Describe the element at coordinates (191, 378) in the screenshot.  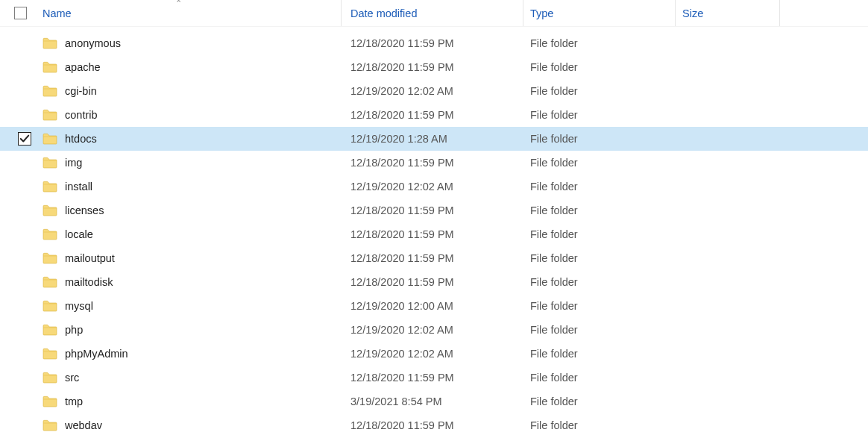
I see `row-name-cell: src` at that location.